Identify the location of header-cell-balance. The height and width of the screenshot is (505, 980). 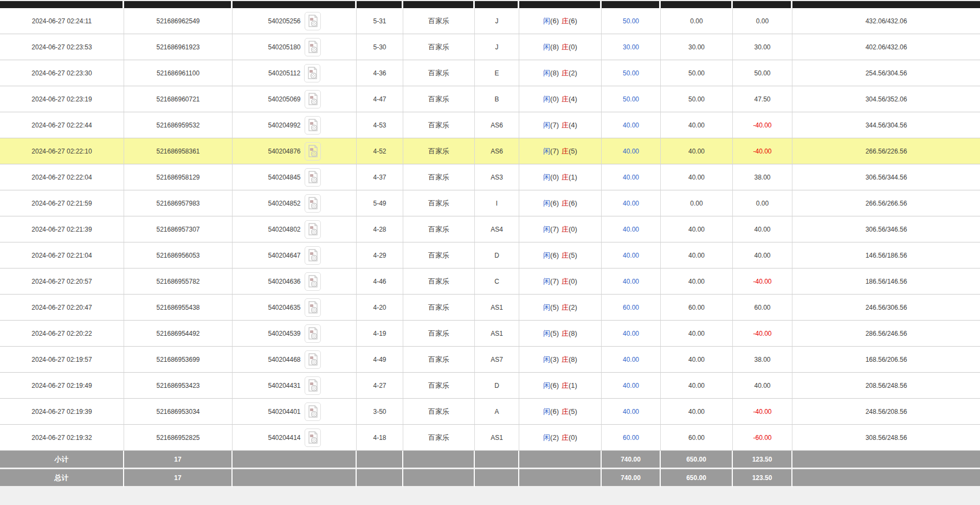
(886, 4).